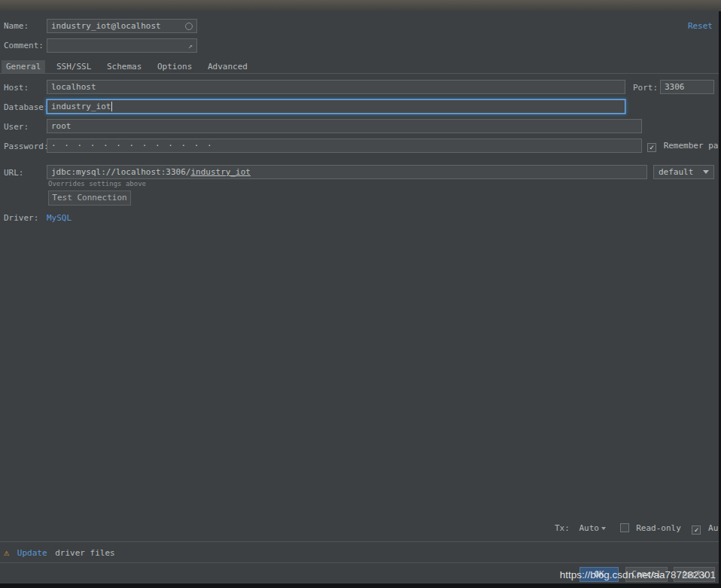  Describe the element at coordinates (360, 67) in the screenshot. I see `settings-tabbar: General SSH/SSL Schemas Options Advanced` at that location.